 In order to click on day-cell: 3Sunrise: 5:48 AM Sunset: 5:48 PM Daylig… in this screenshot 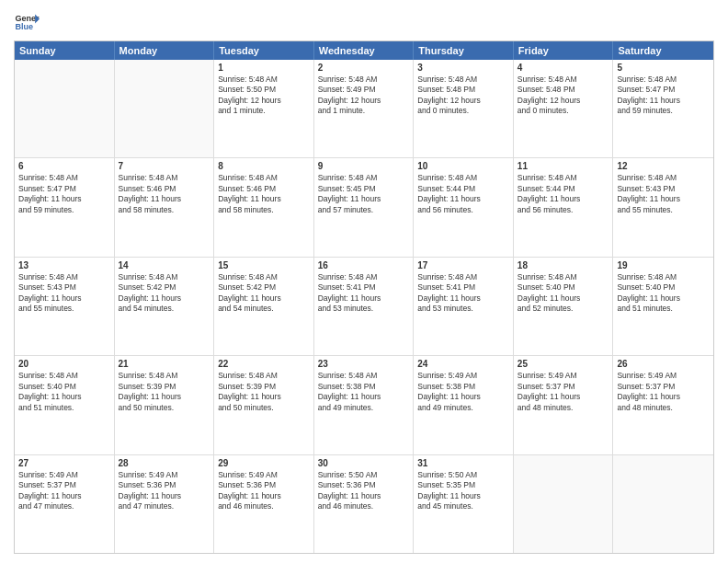, I will do `click(463, 109)`.